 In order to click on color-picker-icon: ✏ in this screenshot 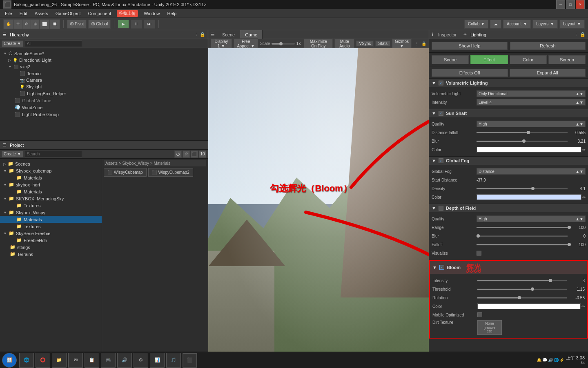, I will do `click(584, 150)`.